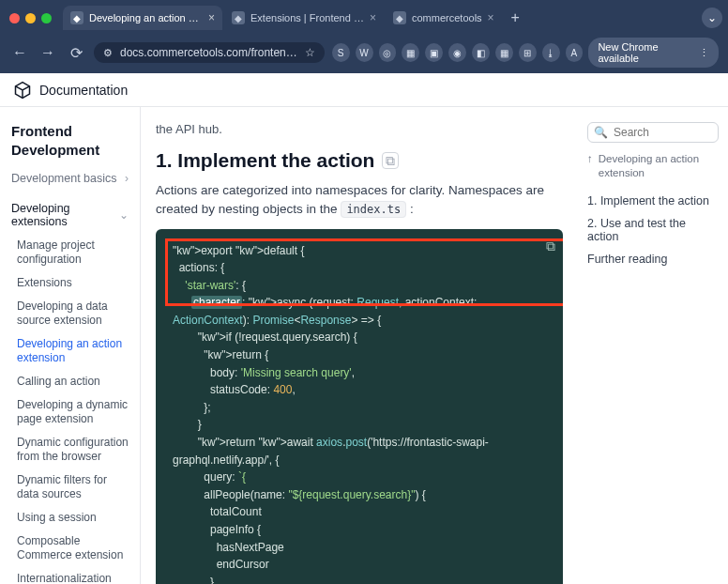  What do you see at coordinates (364, 90) in the screenshot?
I see `doc-topbar: Documentation` at bounding box center [364, 90].